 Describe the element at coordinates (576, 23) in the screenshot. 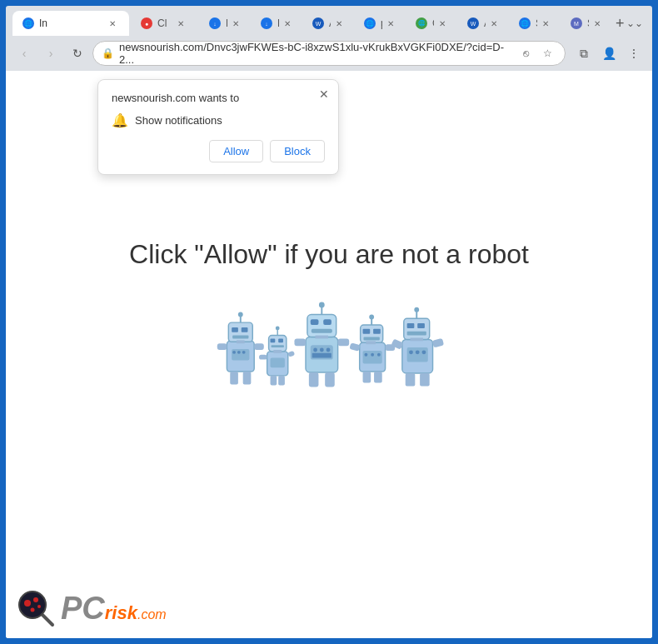

I see `tab-icon-10: M` at that location.